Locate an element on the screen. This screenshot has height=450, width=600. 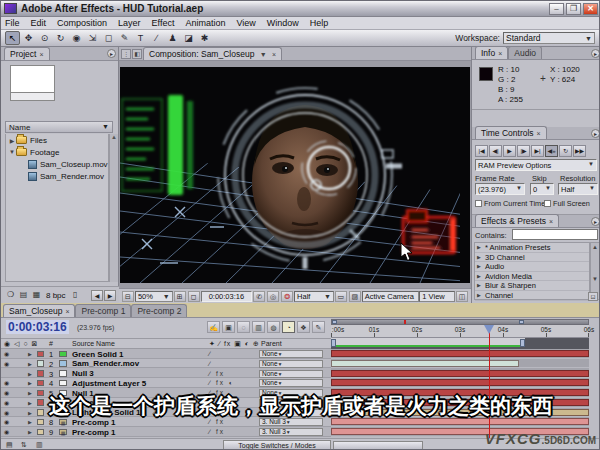
full-screen-checkbox: Full Screen is located at coordinates (567, 204).